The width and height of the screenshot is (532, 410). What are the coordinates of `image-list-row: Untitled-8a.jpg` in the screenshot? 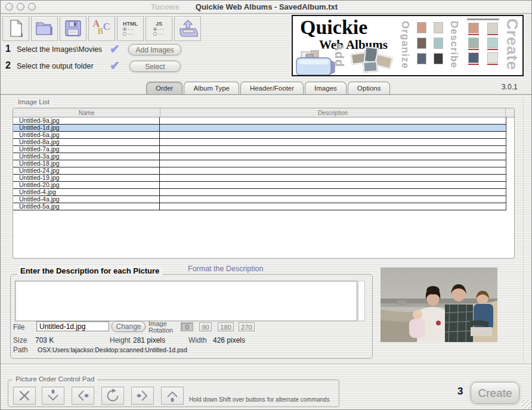 It's located at (260, 142).